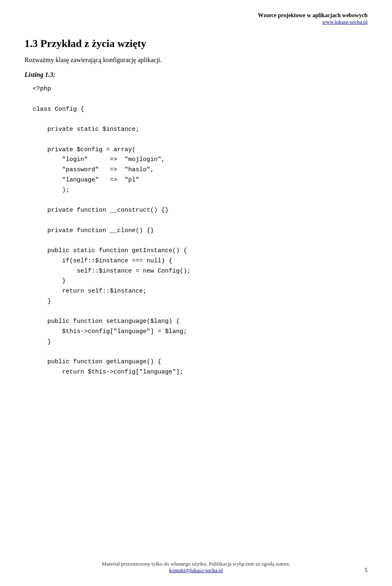  Describe the element at coordinates (196, 22) in the screenshot. I see `site-url: www.lukasz-socha.pl` at that location.